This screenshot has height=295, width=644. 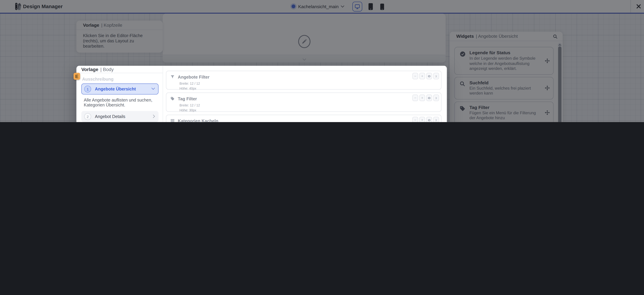 I want to click on filter-icon, so click(x=172, y=77).